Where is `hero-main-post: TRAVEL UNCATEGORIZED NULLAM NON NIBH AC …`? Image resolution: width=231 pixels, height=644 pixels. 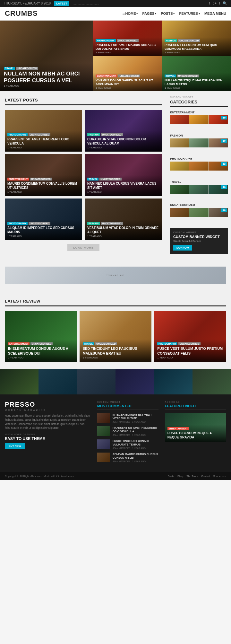
hero-main-post: TRAVEL UNCATEGORIZED NULLAM NON NIBH AC … is located at coordinates (47, 56).